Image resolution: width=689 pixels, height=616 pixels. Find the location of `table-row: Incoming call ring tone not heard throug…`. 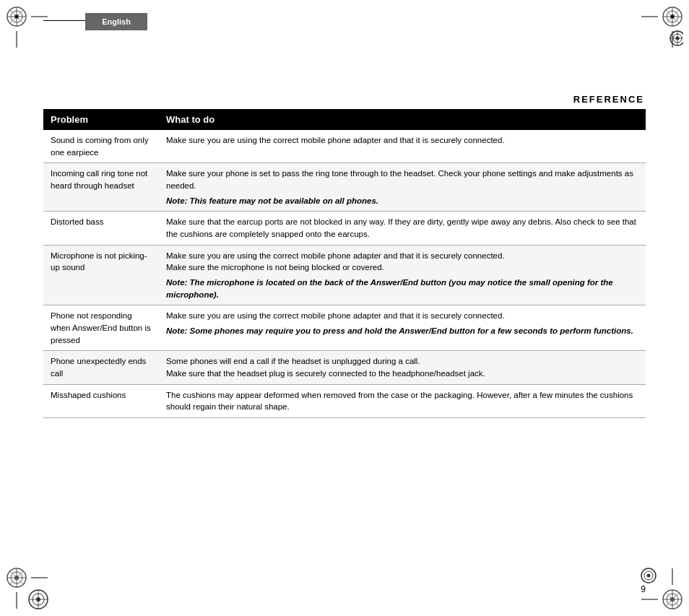

table-row: Incoming call ring tone not heard throug… is located at coordinates (344, 188).